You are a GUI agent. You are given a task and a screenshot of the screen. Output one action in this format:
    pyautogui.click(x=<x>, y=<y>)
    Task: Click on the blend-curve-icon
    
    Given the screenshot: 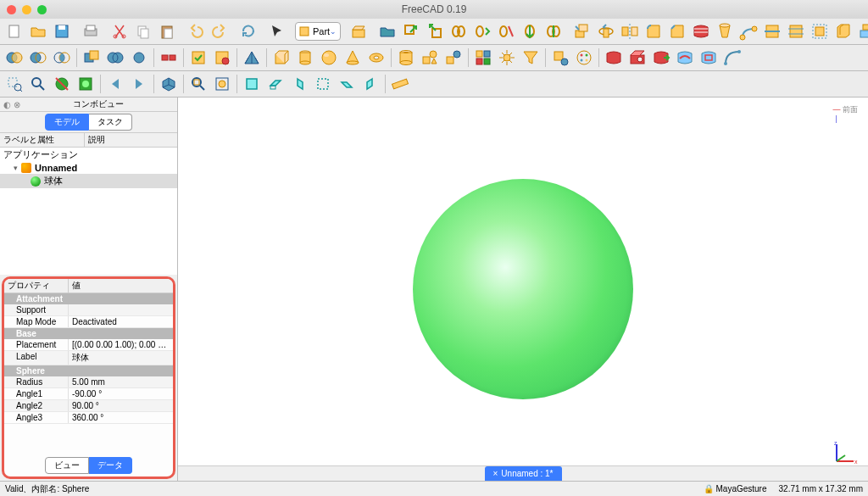 What is the action you would take?
    pyautogui.click(x=732, y=58)
    